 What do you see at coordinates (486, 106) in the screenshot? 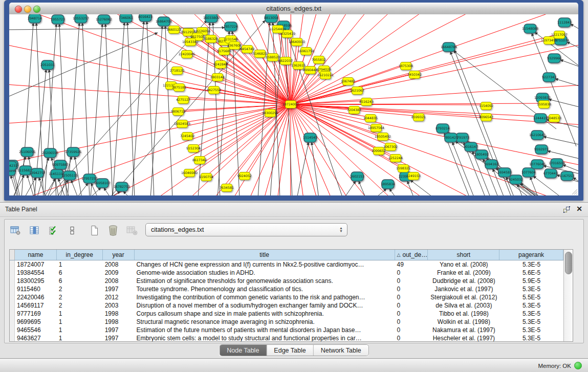
I see `graph-node: 1154092` at bounding box center [486, 106].